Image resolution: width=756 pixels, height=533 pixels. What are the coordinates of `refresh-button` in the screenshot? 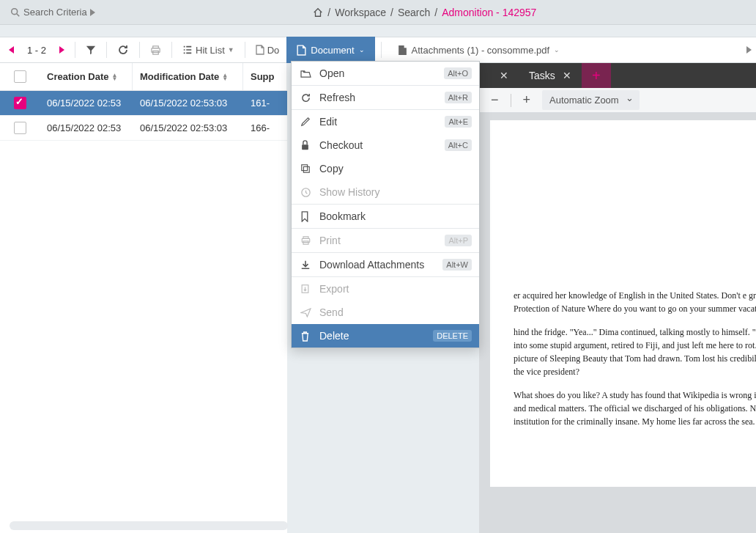 It's located at (123, 50).